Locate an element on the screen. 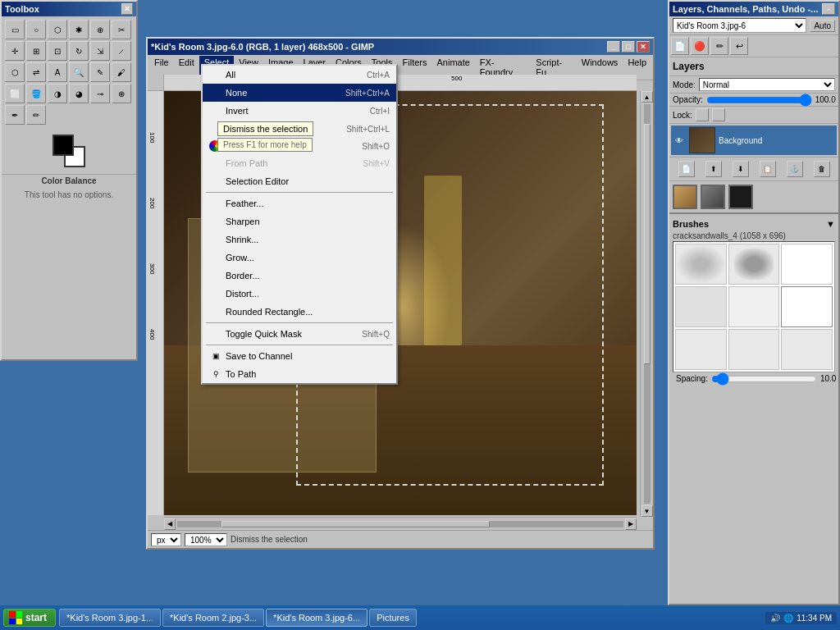  layers-close-button: - is located at coordinates (829, 9).